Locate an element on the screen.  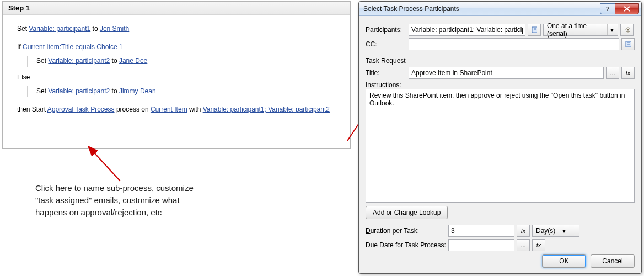
condition-if: If Current Item:Title equals Choice 1 is located at coordinates (176, 47).